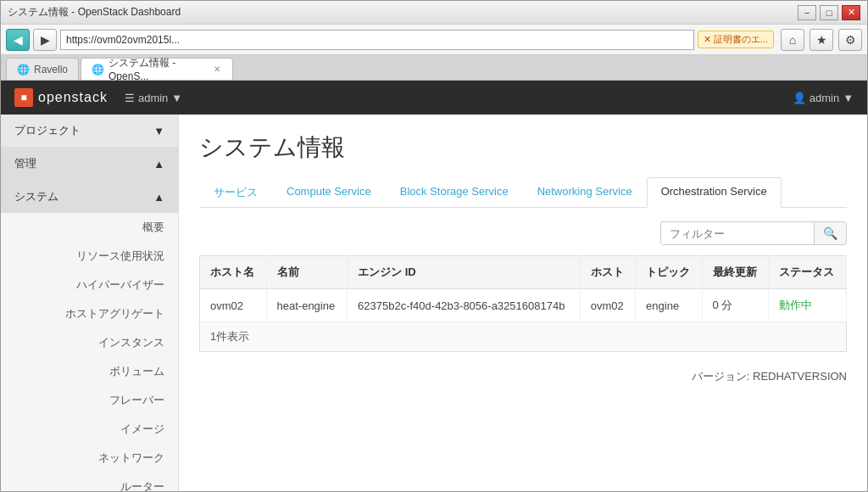  Describe the element at coordinates (524, 273) in the screenshot. I see `table-header-row: ホスト名 名前 エンジン ID ホスト トピック 最終更新 ステータス` at that location.